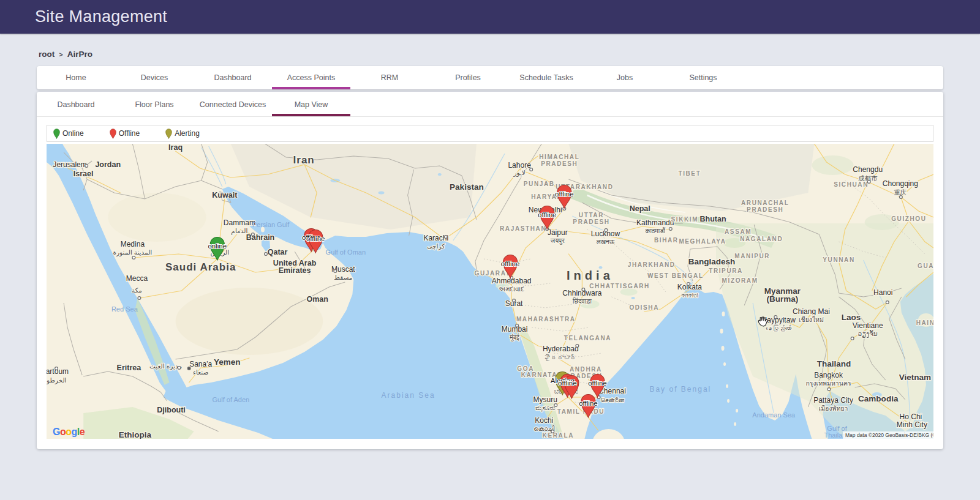 The height and width of the screenshot is (500, 980). I want to click on google-logo-letter: e, so click(82, 432).